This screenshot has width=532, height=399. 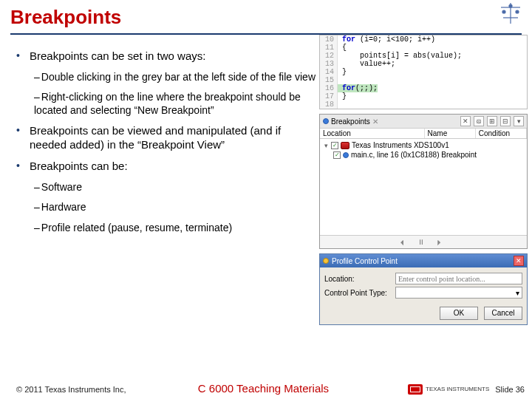 What do you see at coordinates (479, 121) in the screenshot?
I see `remove-all-button: ⦻` at bounding box center [479, 121].